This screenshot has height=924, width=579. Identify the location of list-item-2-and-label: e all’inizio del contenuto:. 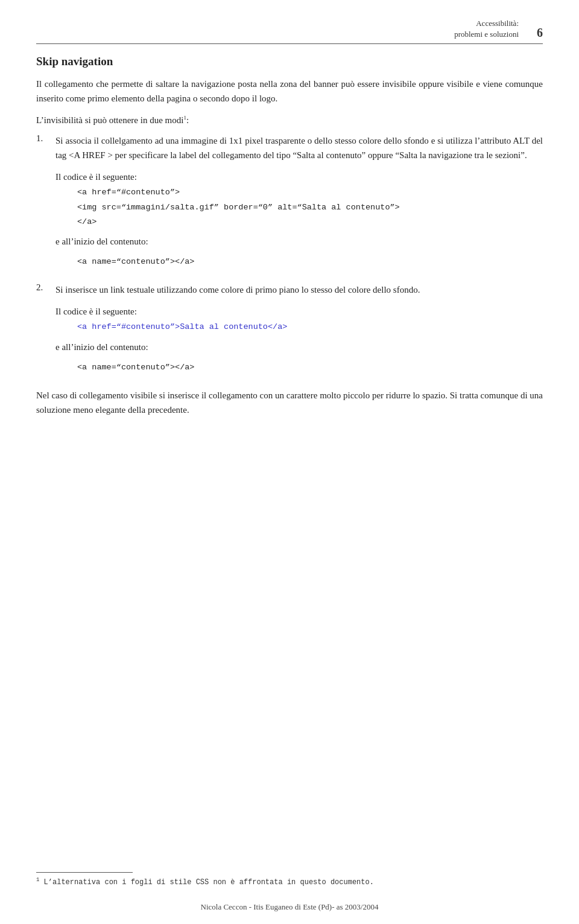
(299, 347).